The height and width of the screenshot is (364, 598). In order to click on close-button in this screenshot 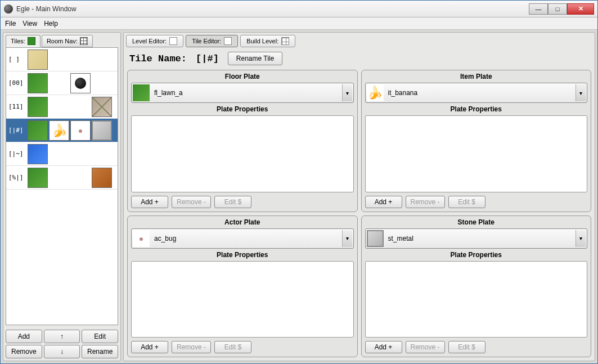, I will do `click(581, 9)`.